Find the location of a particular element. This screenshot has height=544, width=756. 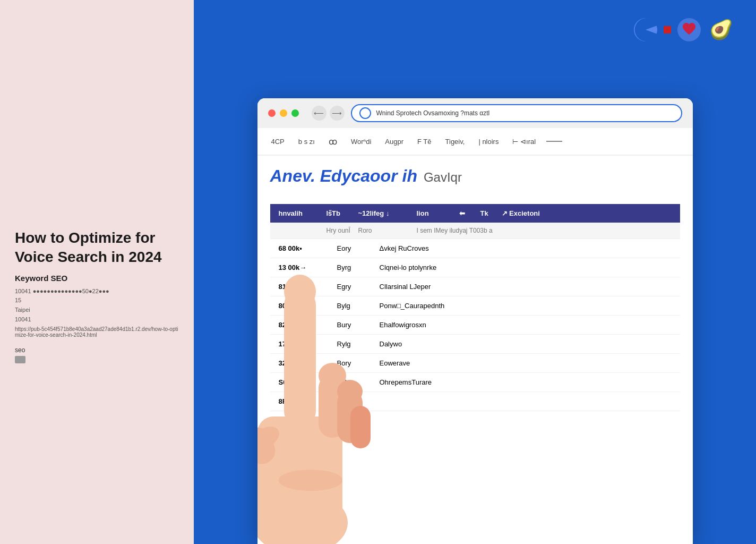

meta-num: 15 is located at coordinates (18, 300).